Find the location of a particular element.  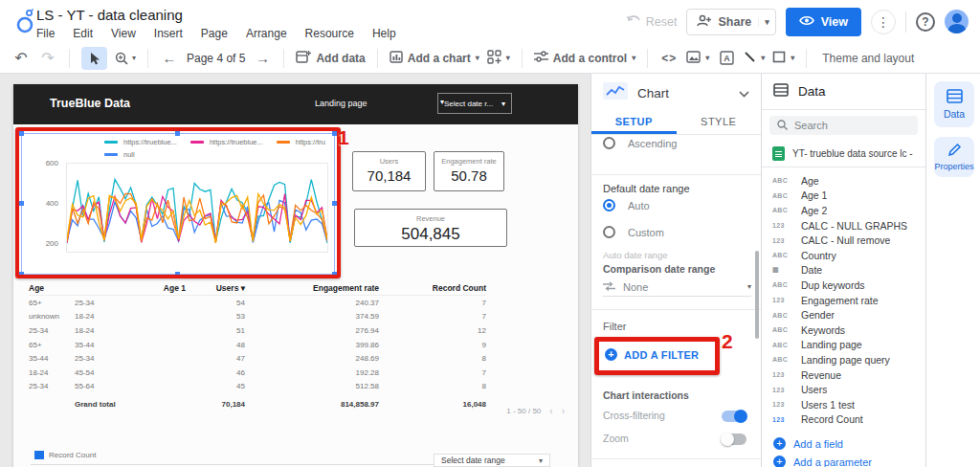

share-dropdown-caret-icon: ▾ is located at coordinates (764, 22).